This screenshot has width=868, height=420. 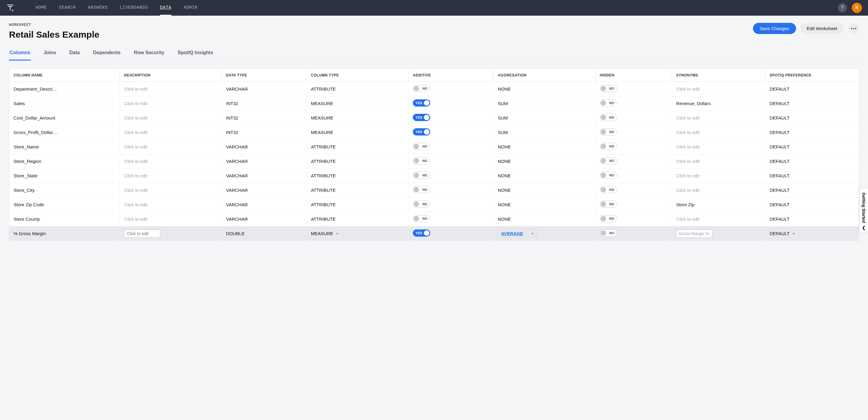 What do you see at coordinates (842, 8) in the screenshot?
I see `help-button: ?` at bounding box center [842, 8].